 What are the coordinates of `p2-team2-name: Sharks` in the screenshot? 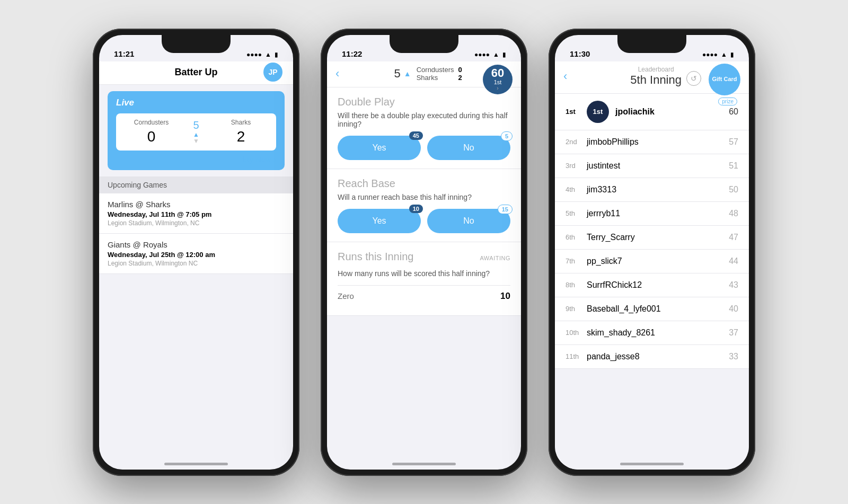 It's located at (427, 77).